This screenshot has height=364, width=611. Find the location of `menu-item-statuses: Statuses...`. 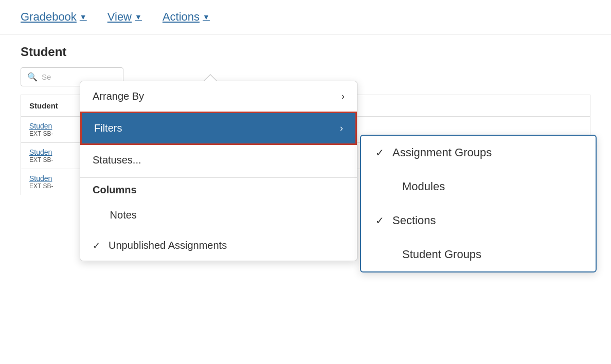

menu-item-statuses: Statuses... is located at coordinates (219, 160).